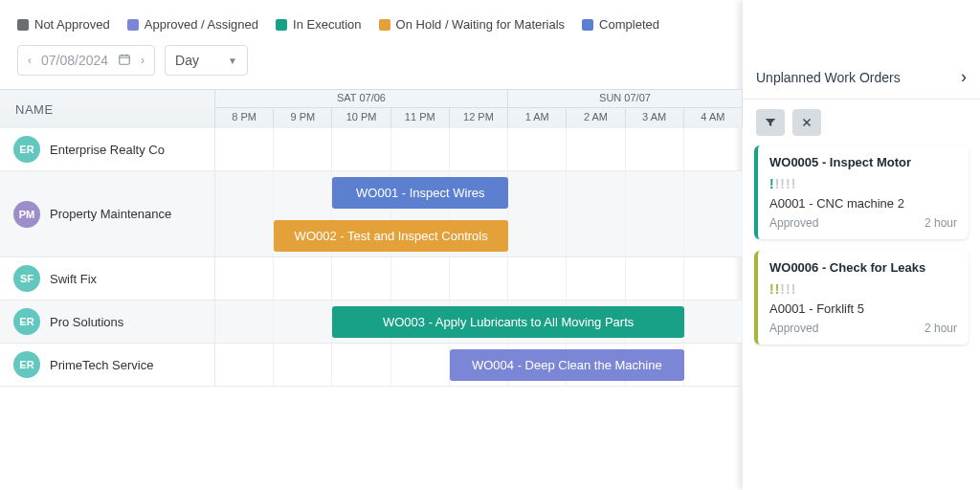 Image resolution: width=980 pixels, height=490 pixels. What do you see at coordinates (73, 279) in the screenshot?
I see `row-label: Swift Fix` at bounding box center [73, 279].